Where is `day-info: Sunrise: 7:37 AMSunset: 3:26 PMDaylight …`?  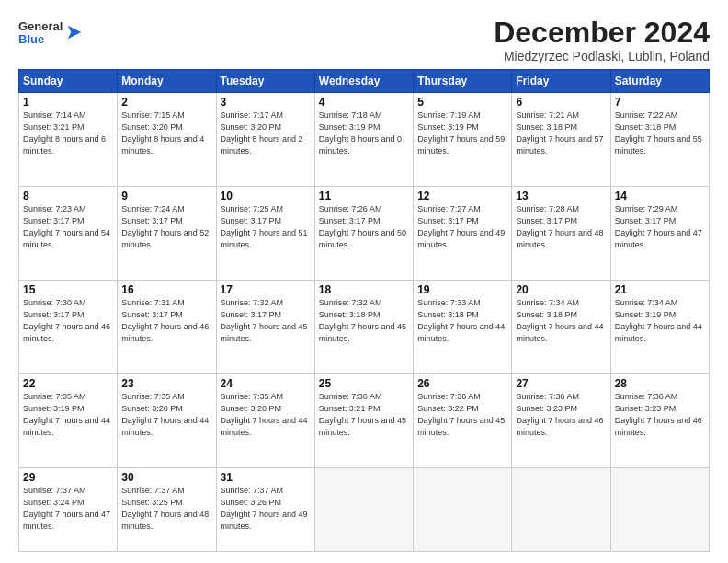 day-info: Sunrise: 7:37 AMSunset: 3:26 PMDaylight … is located at coordinates (266, 509).